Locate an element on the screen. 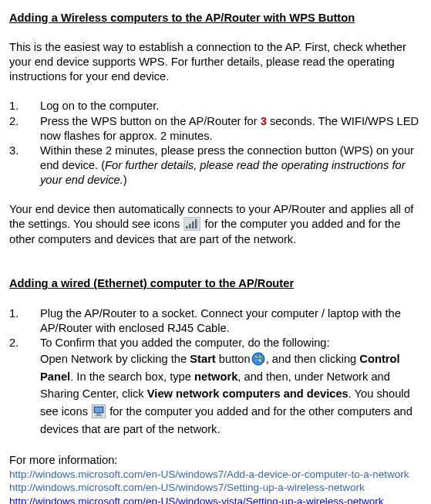 The image size is (431, 504). step2-1: 1. Plug the AP/Router to a socket. Conne… is located at coordinates (216, 321).